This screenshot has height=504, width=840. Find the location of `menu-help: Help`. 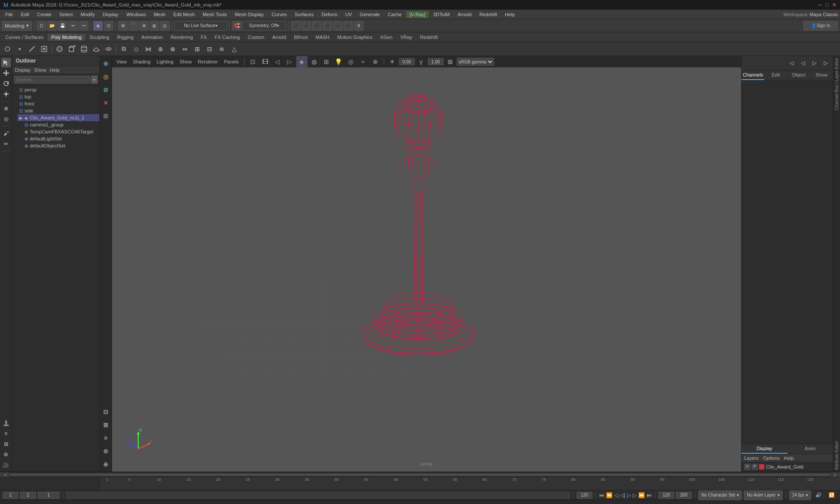

menu-help: Help is located at coordinates (510, 14).